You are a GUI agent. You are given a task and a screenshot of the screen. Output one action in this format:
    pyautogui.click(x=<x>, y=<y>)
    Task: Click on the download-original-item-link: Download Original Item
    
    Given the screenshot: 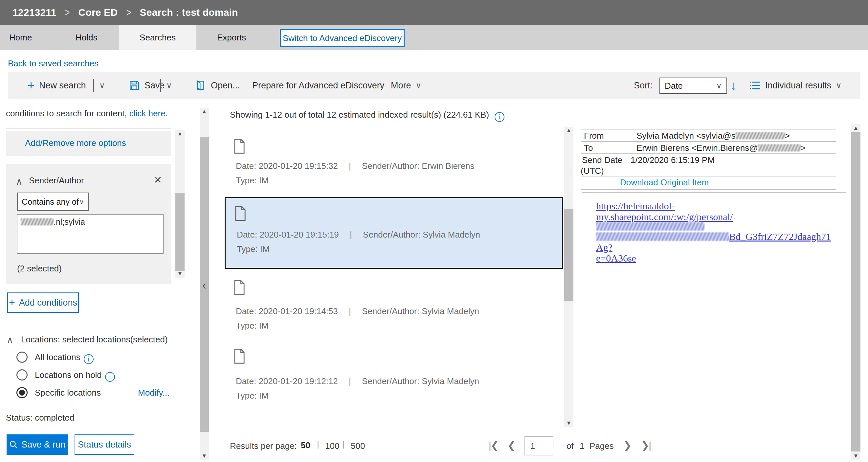 What is the action you would take?
    pyautogui.click(x=664, y=182)
    